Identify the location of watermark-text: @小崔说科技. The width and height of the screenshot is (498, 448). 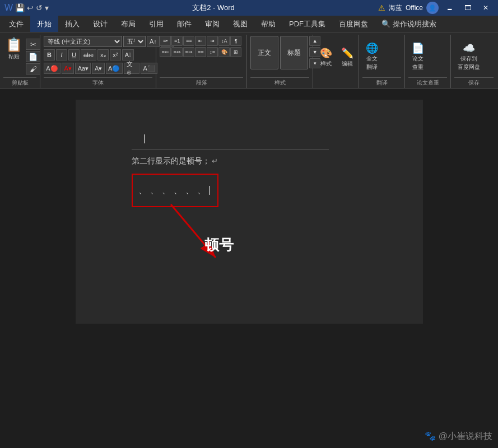
(466, 436).